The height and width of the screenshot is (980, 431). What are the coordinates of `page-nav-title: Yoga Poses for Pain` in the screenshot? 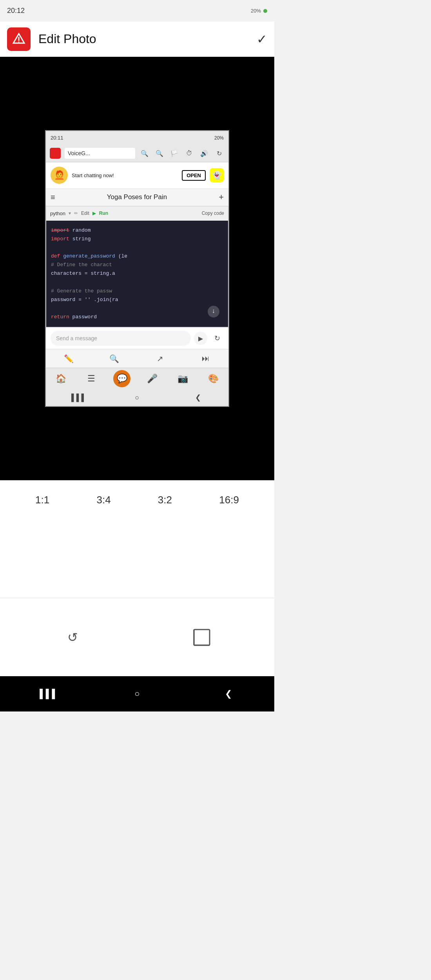 It's located at (137, 197).